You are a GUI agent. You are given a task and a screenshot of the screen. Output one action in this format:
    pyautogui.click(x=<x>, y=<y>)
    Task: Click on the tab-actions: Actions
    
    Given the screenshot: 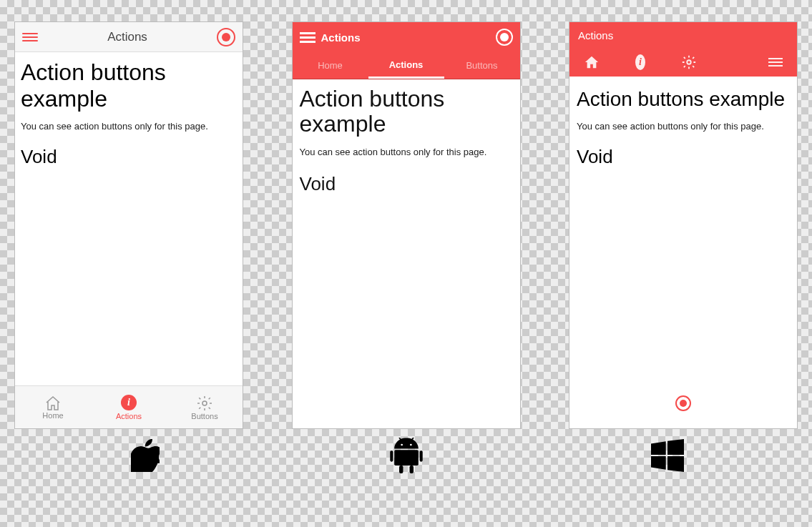 What is the action you would take?
    pyautogui.click(x=406, y=66)
    